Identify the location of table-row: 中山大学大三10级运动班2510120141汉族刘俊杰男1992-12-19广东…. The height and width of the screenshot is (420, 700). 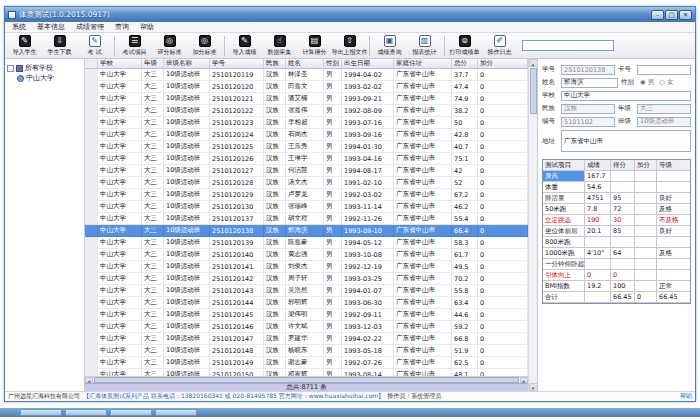
(306, 267).